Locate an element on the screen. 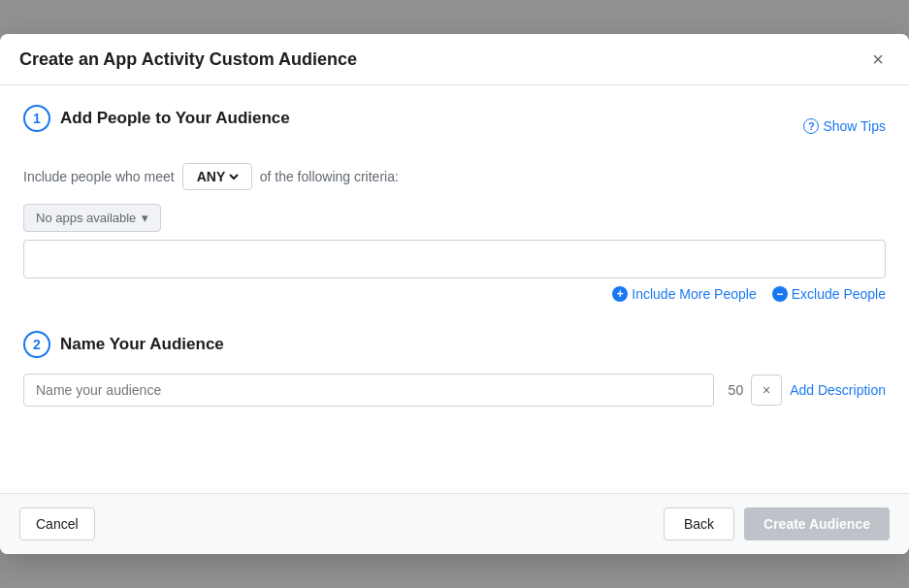 This screenshot has width=909, height=588. clear-name-button: × is located at coordinates (766, 390).